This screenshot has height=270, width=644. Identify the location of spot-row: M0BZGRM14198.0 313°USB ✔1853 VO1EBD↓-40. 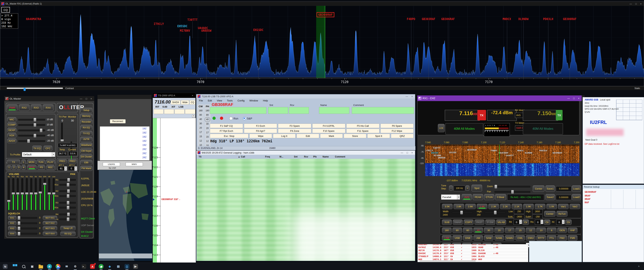
(473, 245).